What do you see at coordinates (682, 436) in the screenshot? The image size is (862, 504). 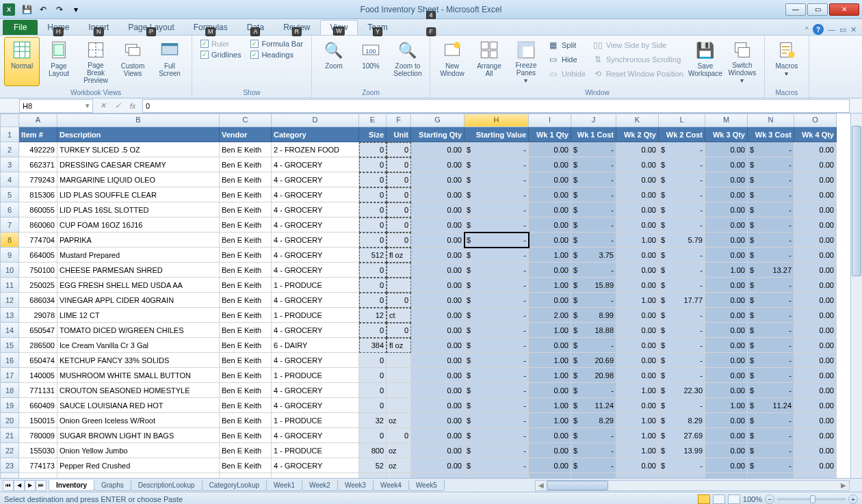 I see `cell: $27.69` at bounding box center [682, 436].